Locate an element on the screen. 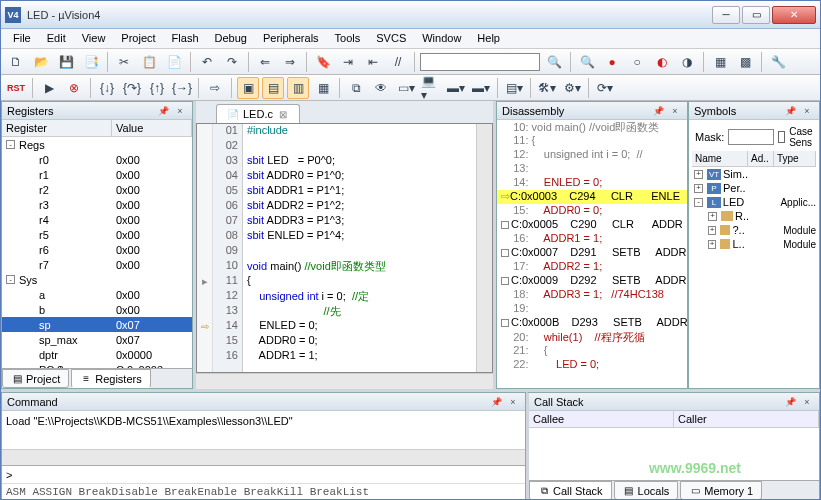 The height and width of the screenshot is (500, 821). menu-file: File is located at coordinates (22, 38).